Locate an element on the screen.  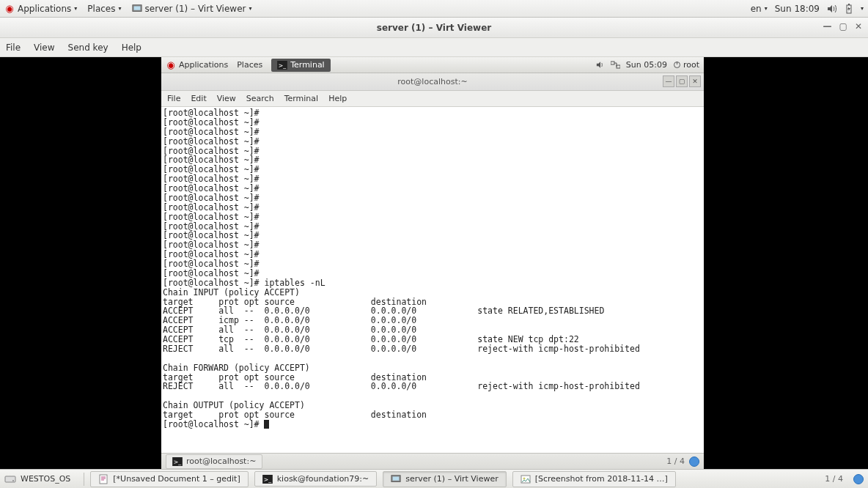
guest-volume-icon is located at coordinates (600, 64).